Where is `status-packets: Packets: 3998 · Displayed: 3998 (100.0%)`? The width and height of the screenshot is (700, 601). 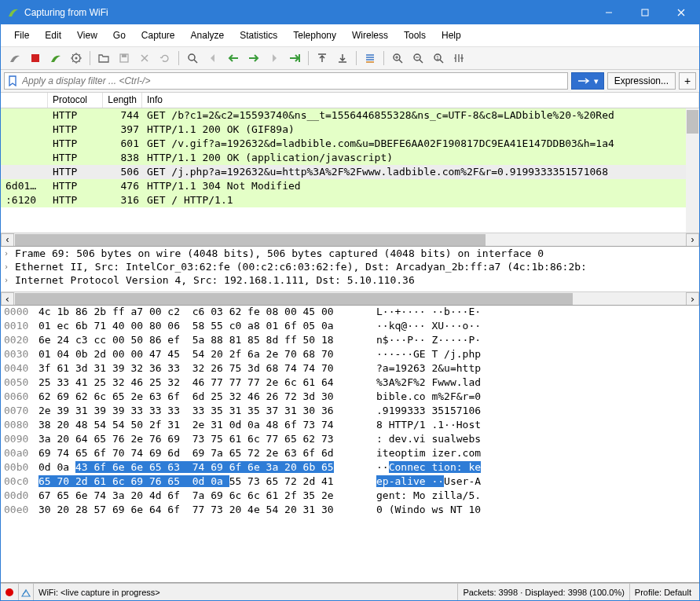
status-packets: Packets: 3998 · Displayed: 3998 (100.0%) is located at coordinates (544, 592).